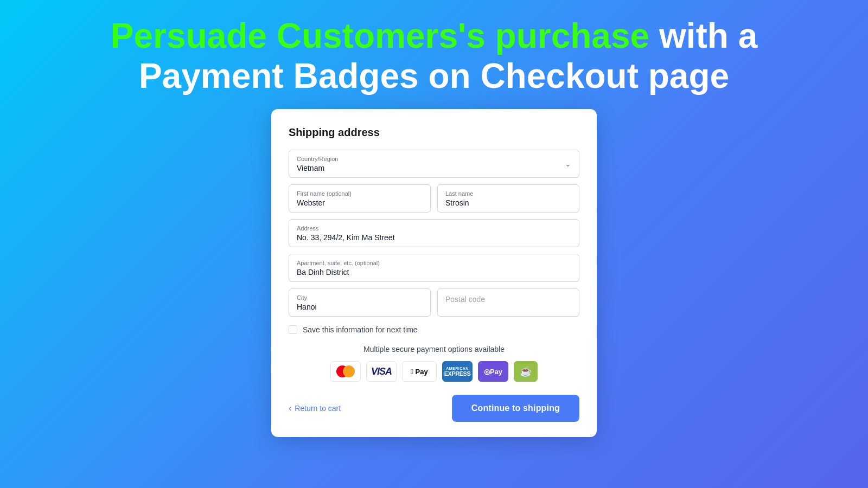 This screenshot has width=868, height=488. I want to click on apartment-field: Apartment, suite, etc. (optional) Ba Din…, so click(434, 268).